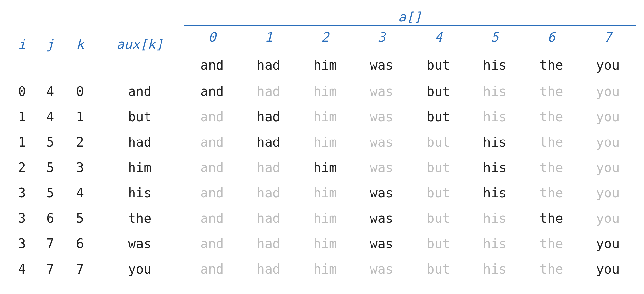  Describe the element at coordinates (322, 218) in the screenshot. I see `table-row: 365theandhadhimwasbuthistheyou` at that location.